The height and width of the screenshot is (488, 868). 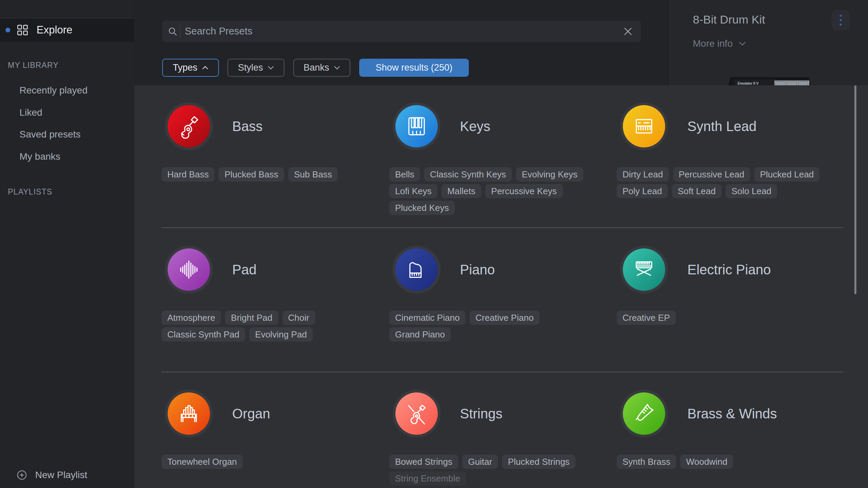 I want to click on types-filter-button: Types, so click(x=191, y=68).